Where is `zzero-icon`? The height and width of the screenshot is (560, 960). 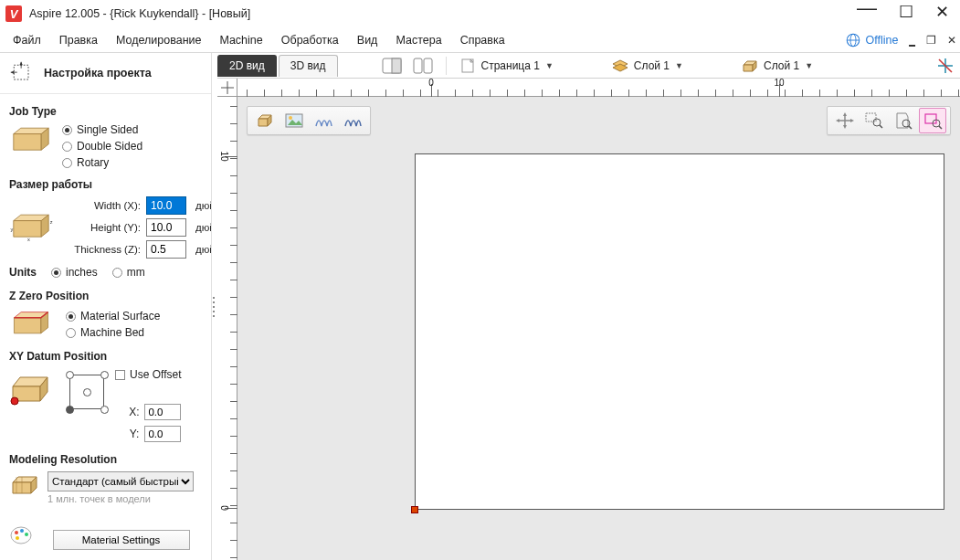
zzero-icon is located at coordinates (31, 323).